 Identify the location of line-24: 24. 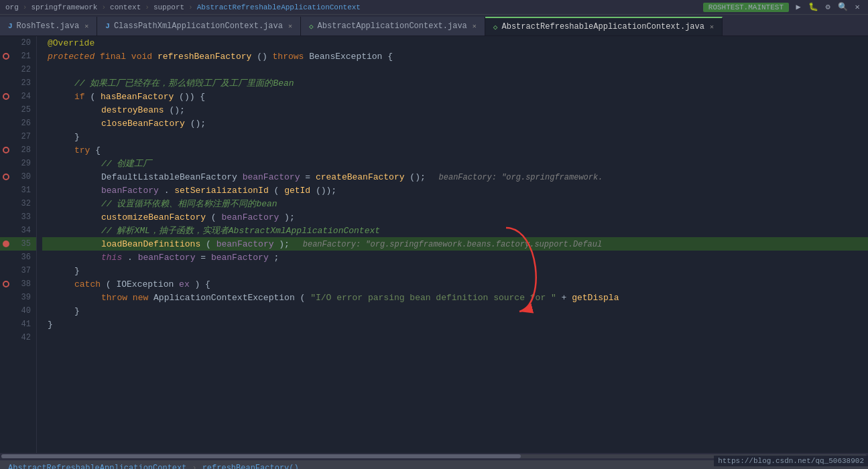
(18, 96).